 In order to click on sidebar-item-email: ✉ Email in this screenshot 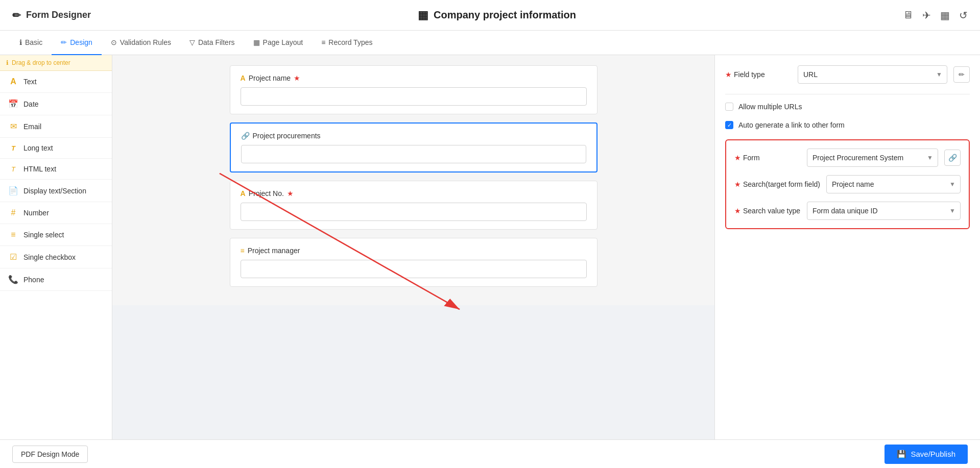, I will do `click(56, 127)`.